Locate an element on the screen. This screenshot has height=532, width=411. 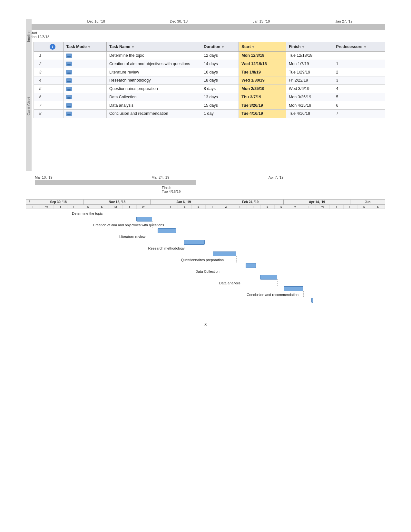
page-number: 8 is located at coordinates (206, 324).